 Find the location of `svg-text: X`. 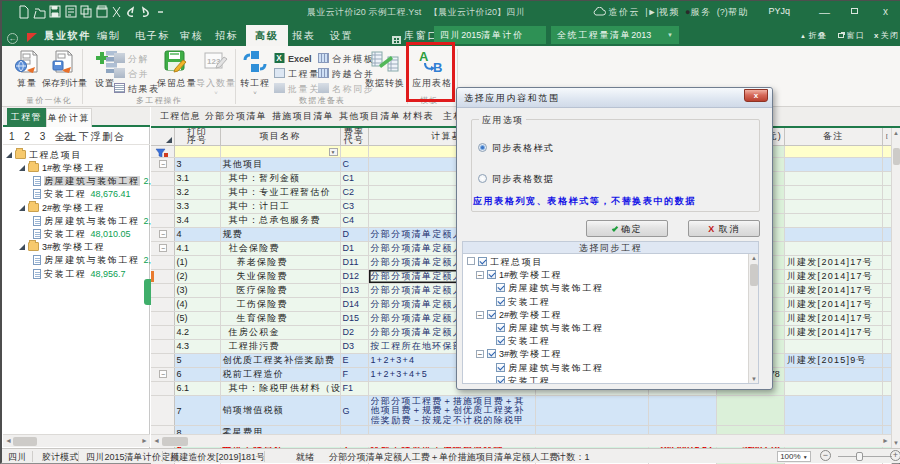

svg-text: X is located at coordinates (279, 58).